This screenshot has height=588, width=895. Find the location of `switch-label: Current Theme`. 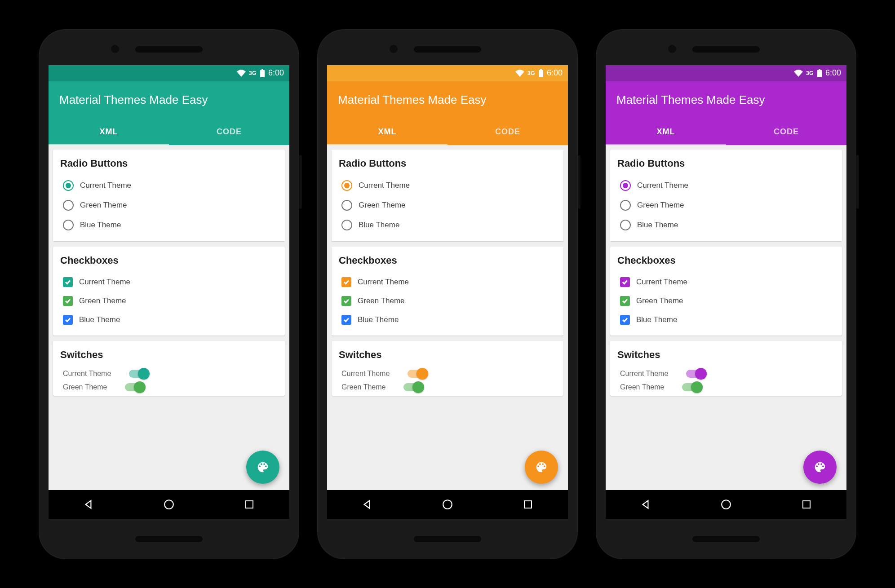

switch-label: Current Theme is located at coordinates (366, 374).